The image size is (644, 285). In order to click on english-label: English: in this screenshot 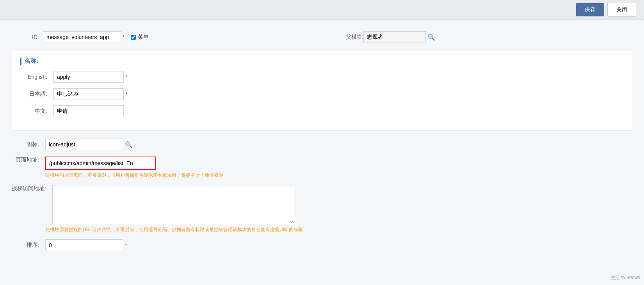, I will do `click(34, 77)`.